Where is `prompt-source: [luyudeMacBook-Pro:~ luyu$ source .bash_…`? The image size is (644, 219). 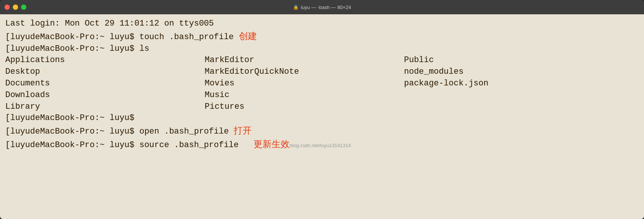
prompt-source: [luyudeMacBook-Pro:~ luyu$ source .bash_… is located at coordinates (129, 145).